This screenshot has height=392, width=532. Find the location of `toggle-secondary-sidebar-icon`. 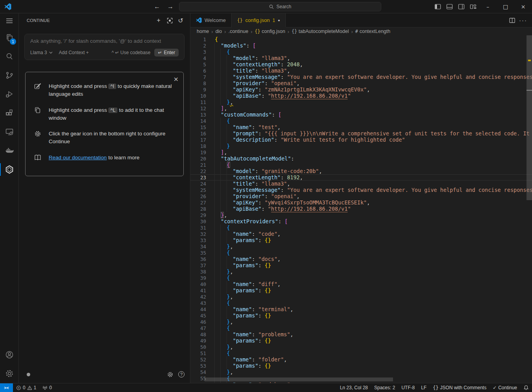

toggle-secondary-sidebar-icon is located at coordinates (461, 6).